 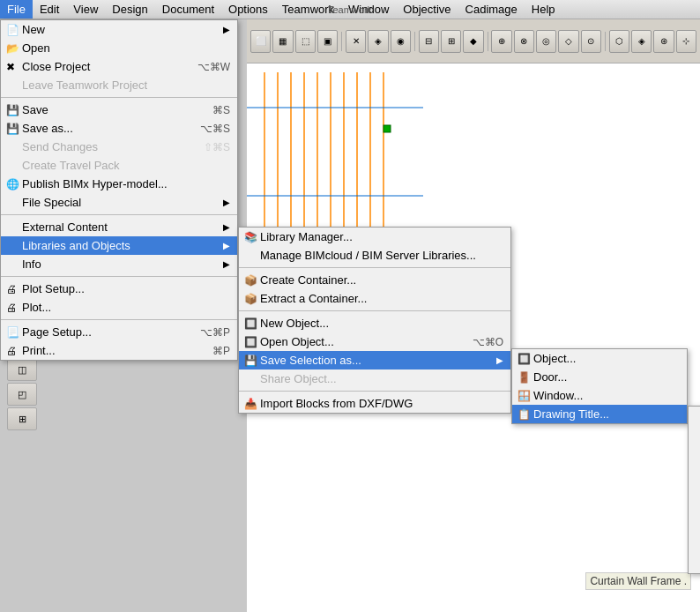 What do you see at coordinates (119, 332) in the screenshot?
I see `menu-item-page-setup: 📃 Page Setup... ⌥⌘P` at bounding box center [119, 332].